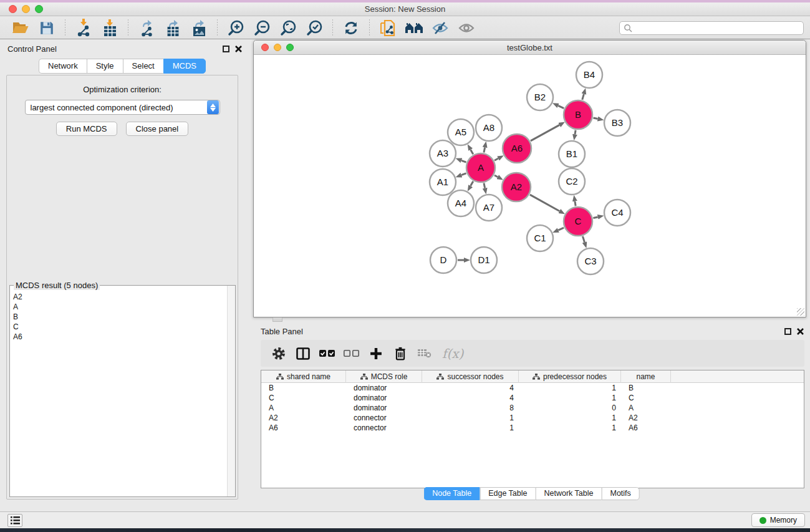 The width and height of the screenshot is (810, 532). Describe the element at coordinates (147, 28) in the screenshot. I see `export-network-icon` at that location.